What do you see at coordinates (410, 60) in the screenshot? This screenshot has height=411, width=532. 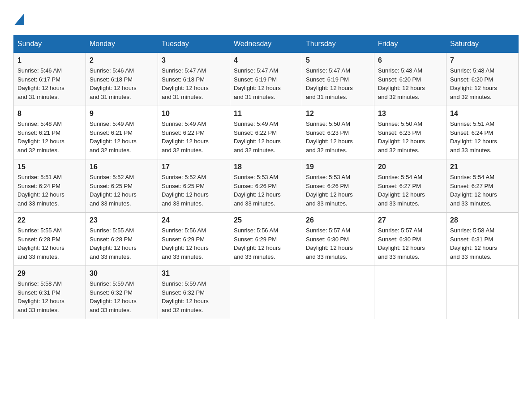 I see `day-number: 6` at bounding box center [410, 60].